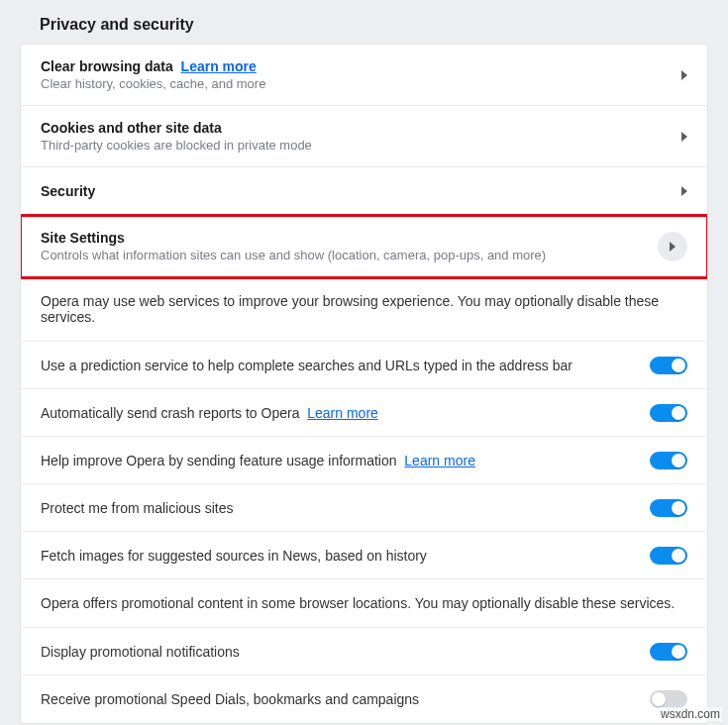 The image size is (728, 725). I want to click on toggle-label: Receive promotional Speed Dials, bookmar…, so click(345, 699).